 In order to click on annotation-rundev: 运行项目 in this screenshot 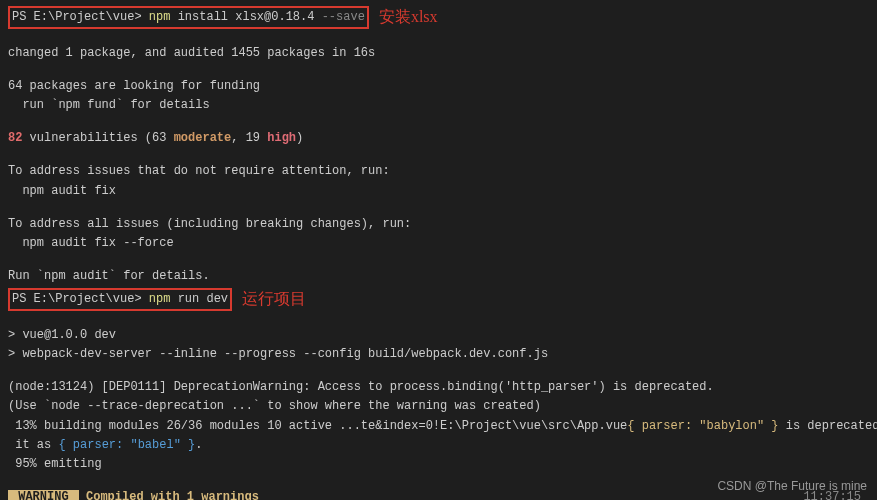, I will do `click(274, 298)`.